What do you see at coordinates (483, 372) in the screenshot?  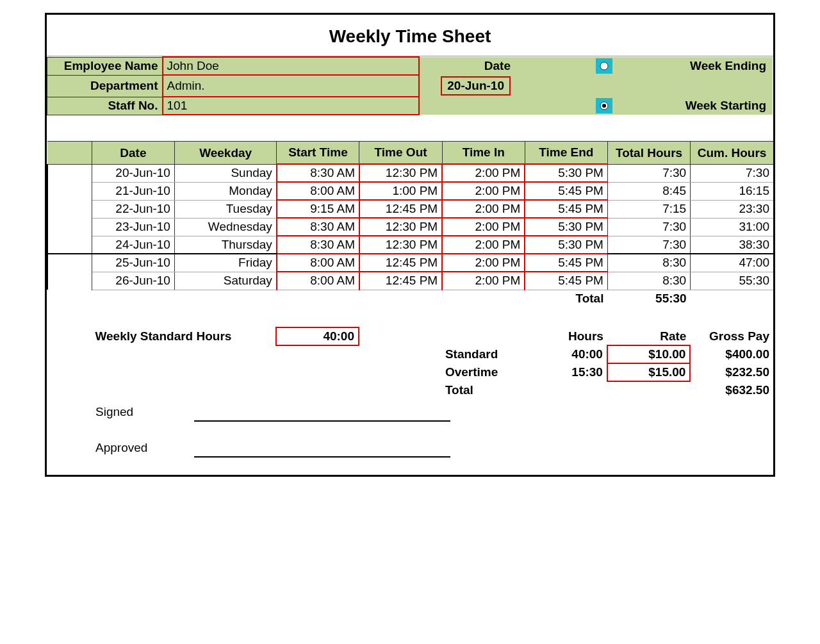 I see `overtime-label: Overtime` at bounding box center [483, 372].